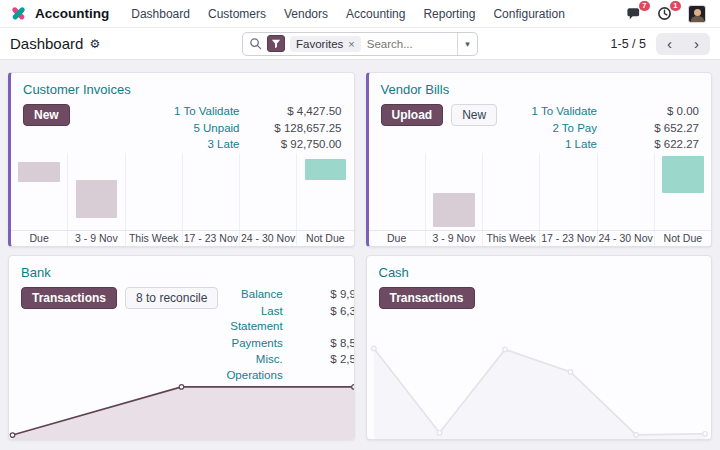 The width and height of the screenshot is (720, 450). What do you see at coordinates (182, 90) in the screenshot?
I see `card-title-customer-invoices: Customer Invoices` at bounding box center [182, 90].